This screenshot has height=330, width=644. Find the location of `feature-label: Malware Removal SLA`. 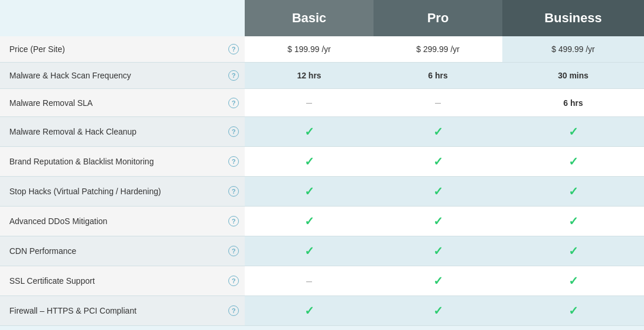

feature-label: Malware Removal SLA is located at coordinates (117, 103).